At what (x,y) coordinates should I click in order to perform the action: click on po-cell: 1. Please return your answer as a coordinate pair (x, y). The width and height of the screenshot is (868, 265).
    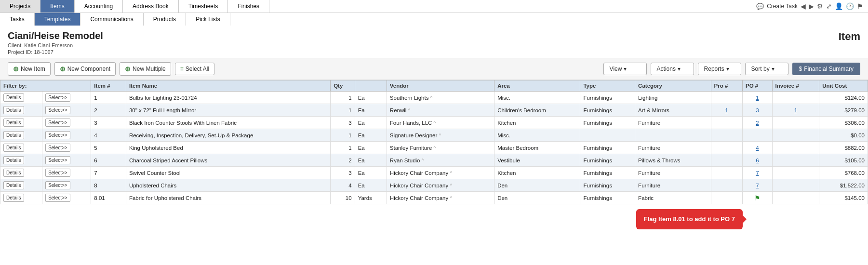
    Looking at the image, I should click on (758, 98).